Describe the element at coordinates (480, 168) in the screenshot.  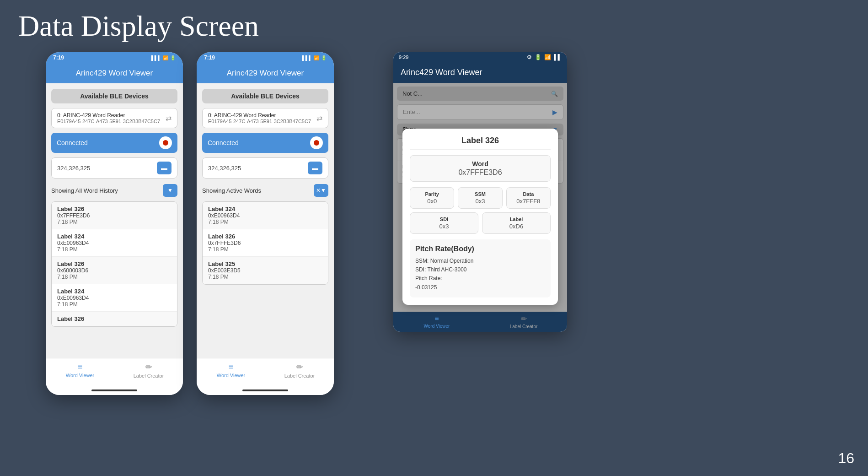
I see `word-display: Word 0x7FFFE3D6` at that location.